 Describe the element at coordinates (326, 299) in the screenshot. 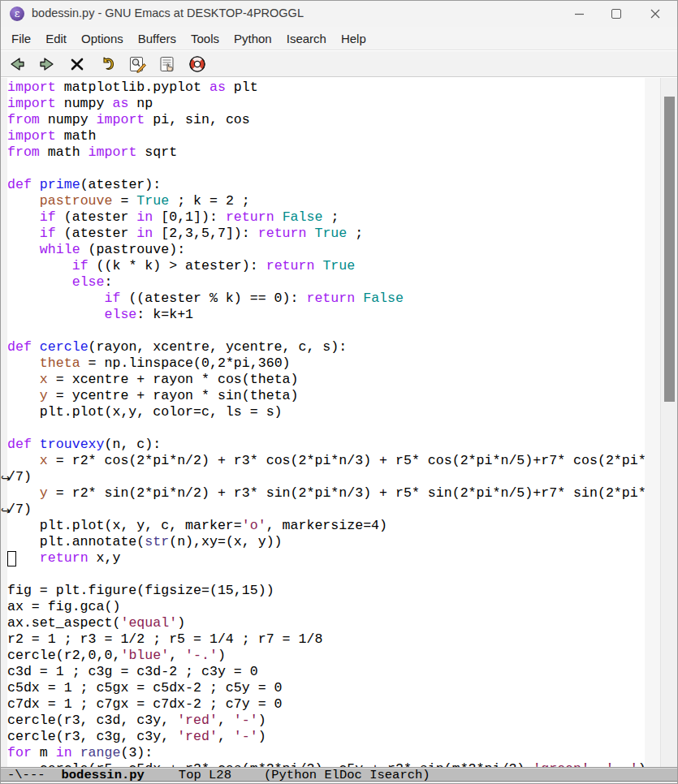

I see `code-line: if ((atester % k) == 0): return False` at that location.